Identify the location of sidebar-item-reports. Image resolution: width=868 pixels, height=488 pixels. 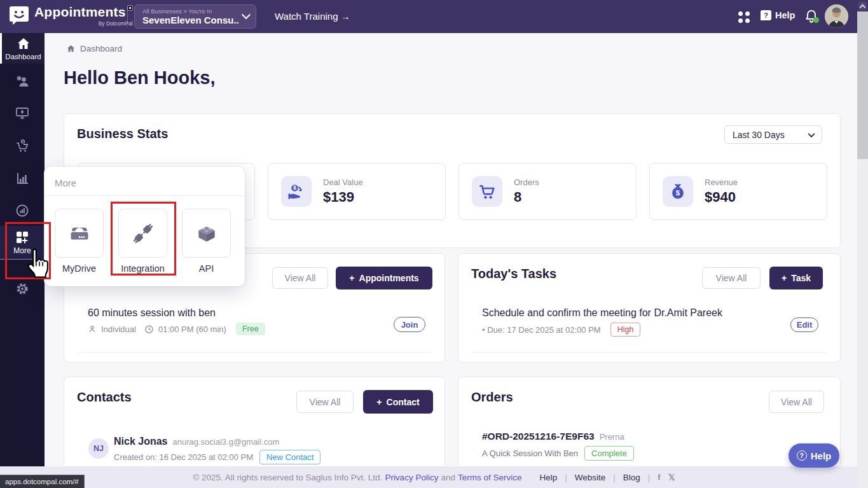
(22, 211).